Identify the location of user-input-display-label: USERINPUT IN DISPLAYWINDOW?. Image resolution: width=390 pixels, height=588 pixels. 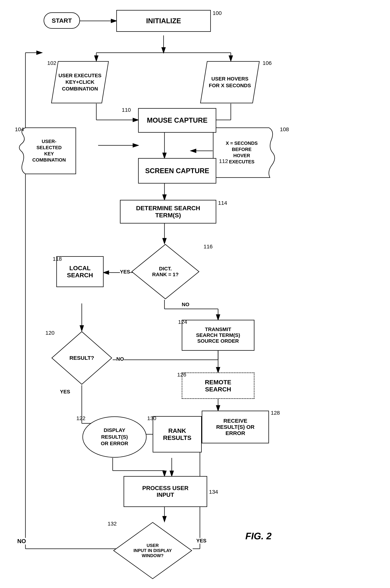
(152, 550).